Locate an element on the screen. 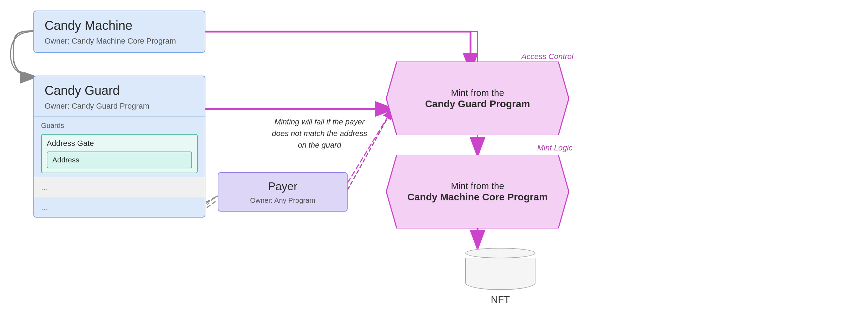  payer-box: Payer Owner: Any Program is located at coordinates (283, 192).